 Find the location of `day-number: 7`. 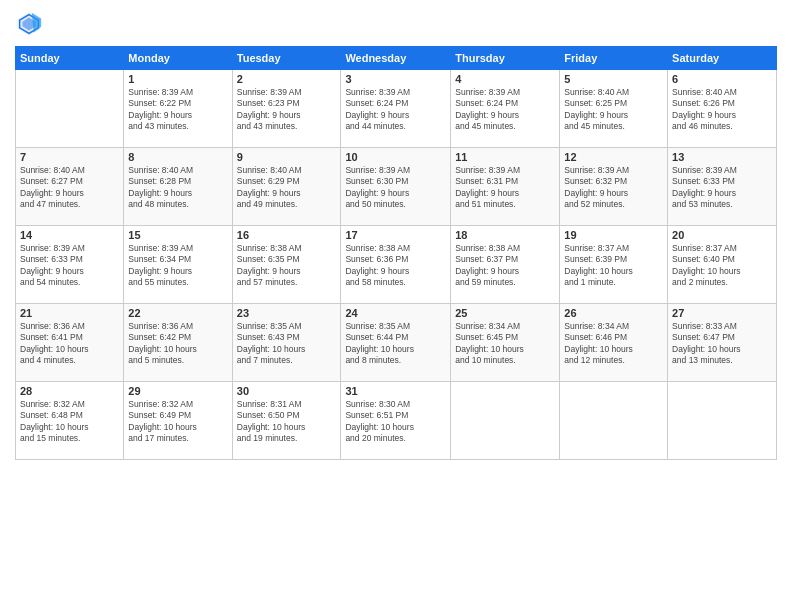

day-number: 7 is located at coordinates (70, 157).